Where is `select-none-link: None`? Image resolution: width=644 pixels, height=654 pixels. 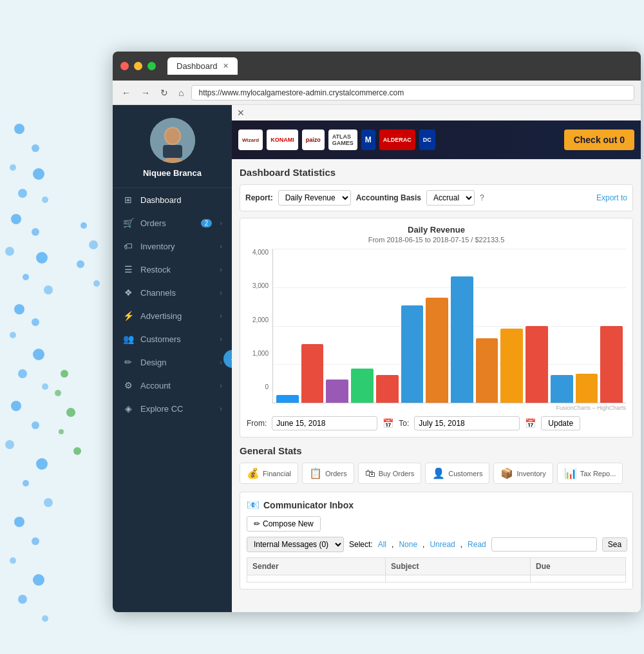
select-none-link: None is located at coordinates (408, 544).